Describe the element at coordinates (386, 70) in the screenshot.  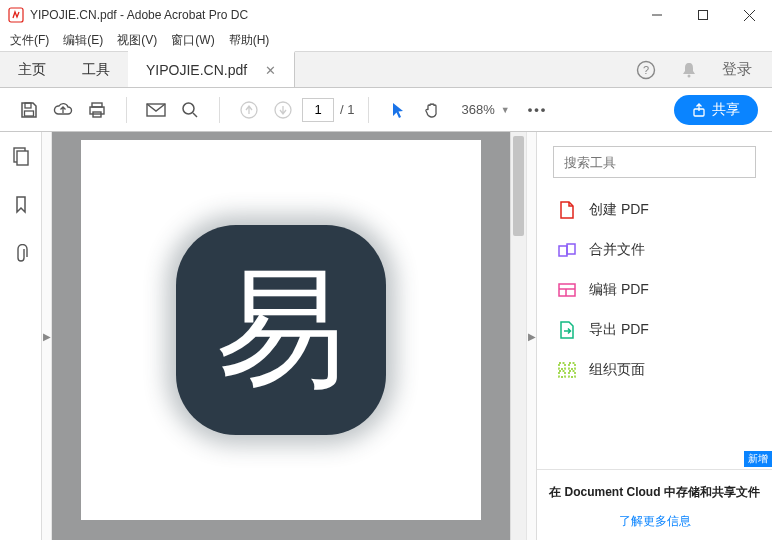
I see `tab-bar: 主页 工具 YIPOJIE.CN.pdf ✕ ? 登录` at that location.